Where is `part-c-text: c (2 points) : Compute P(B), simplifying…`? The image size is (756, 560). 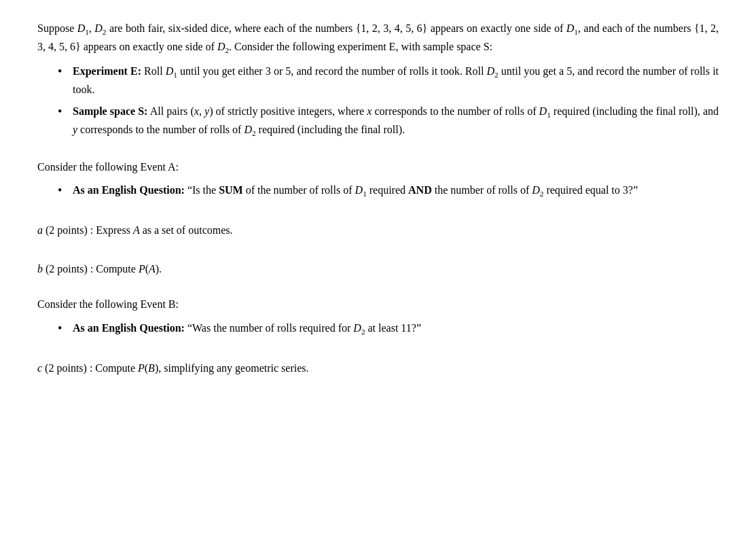 part-c-text: c (2 points) : Compute P(B), simplifying… is located at coordinates (378, 368).